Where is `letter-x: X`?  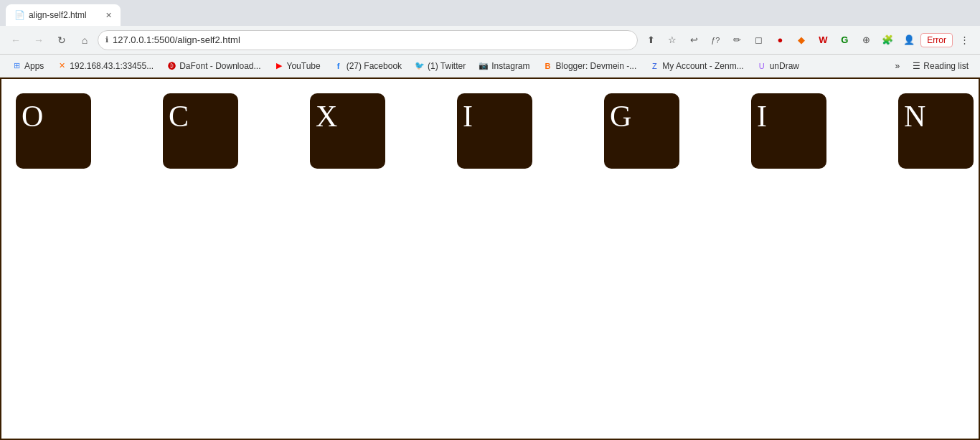 letter-x: X is located at coordinates (326, 116).